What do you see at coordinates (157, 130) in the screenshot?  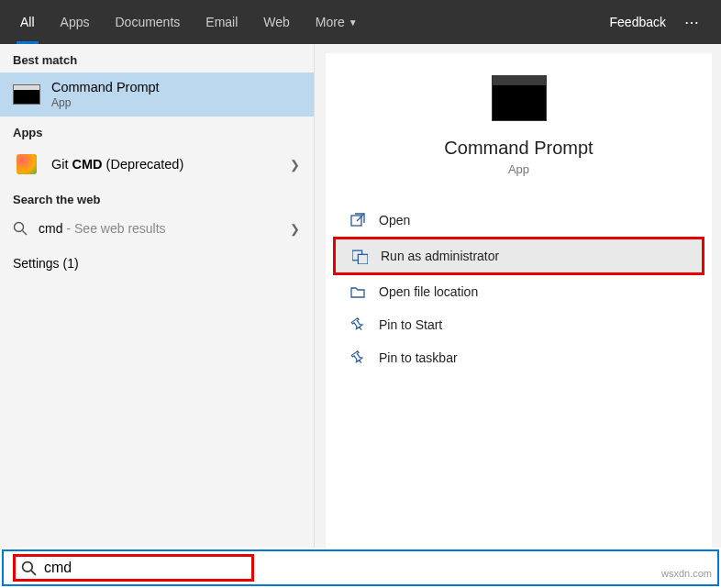 I see `apps-header: Apps` at bounding box center [157, 130].